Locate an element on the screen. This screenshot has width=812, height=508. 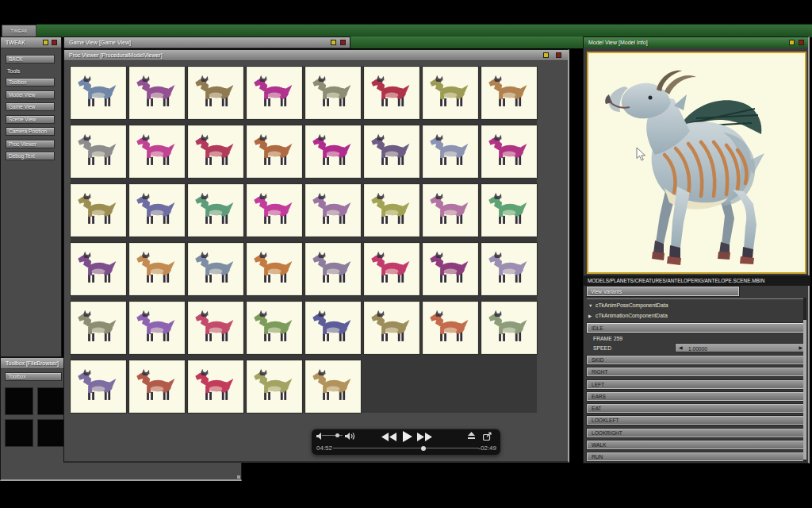
game-view-titlebar: Game View [Game View] is located at coordinates (207, 43).